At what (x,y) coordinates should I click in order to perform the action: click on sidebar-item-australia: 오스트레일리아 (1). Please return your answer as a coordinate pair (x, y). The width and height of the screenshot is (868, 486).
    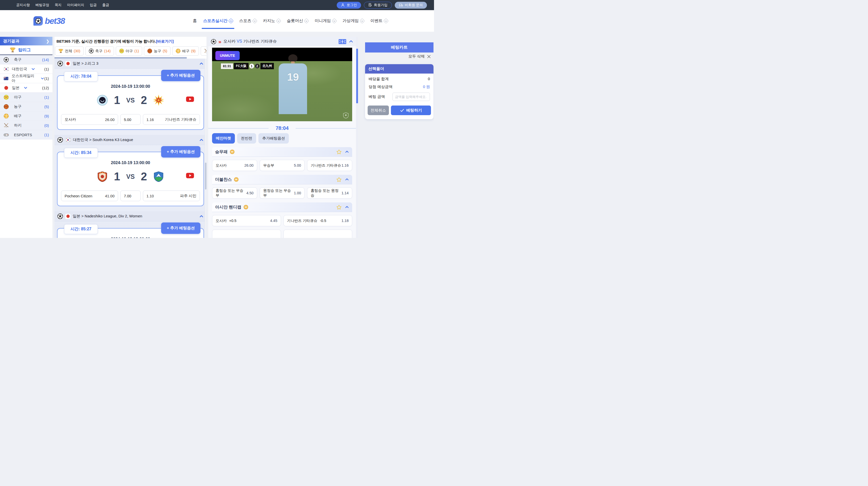
    Looking at the image, I should click on (26, 79).